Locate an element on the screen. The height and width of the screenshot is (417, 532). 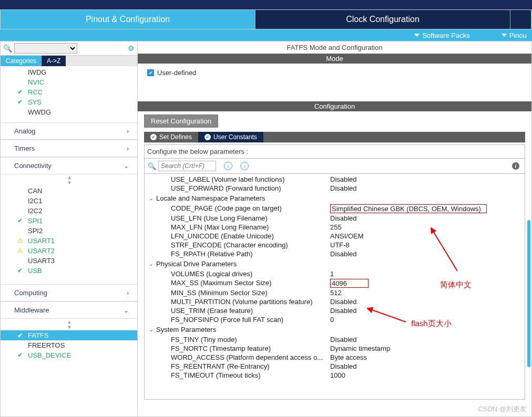
scrollbar is located at coordinates (529, 294).